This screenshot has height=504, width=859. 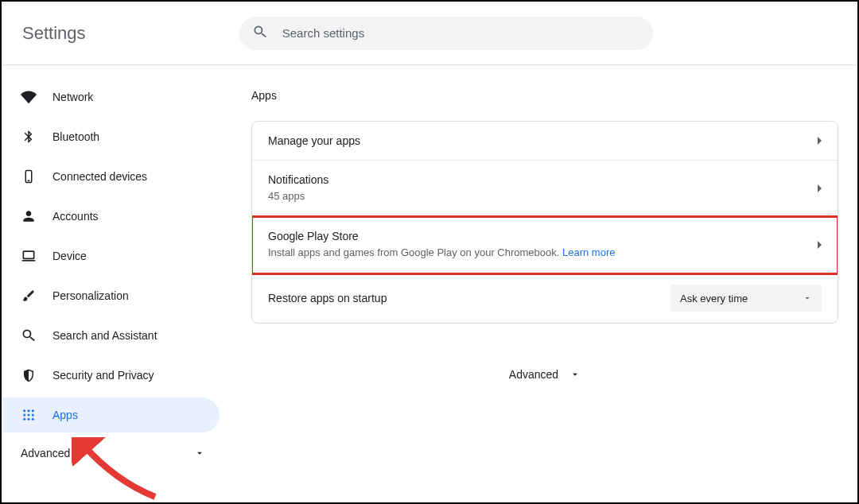 I want to click on search-wrap, so click(x=463, y=33).